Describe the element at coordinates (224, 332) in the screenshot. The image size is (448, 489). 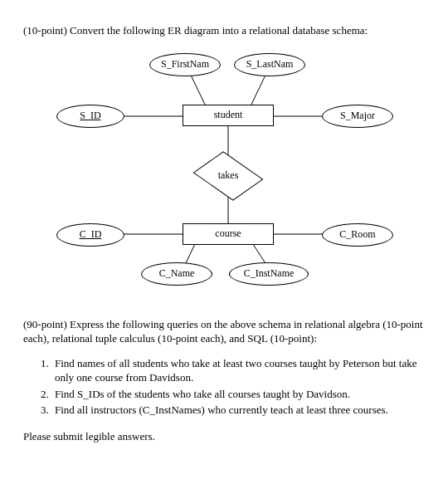
I see `prompt-queries: (90-point) Express the following queries…` at that location.